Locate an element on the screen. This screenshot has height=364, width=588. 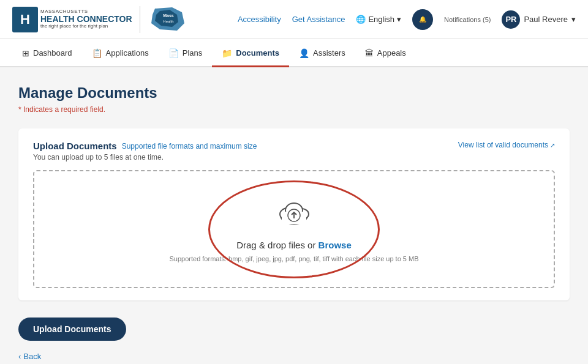
tab-appeals: 🏛 Appeals is located at coordinates (386, 54).